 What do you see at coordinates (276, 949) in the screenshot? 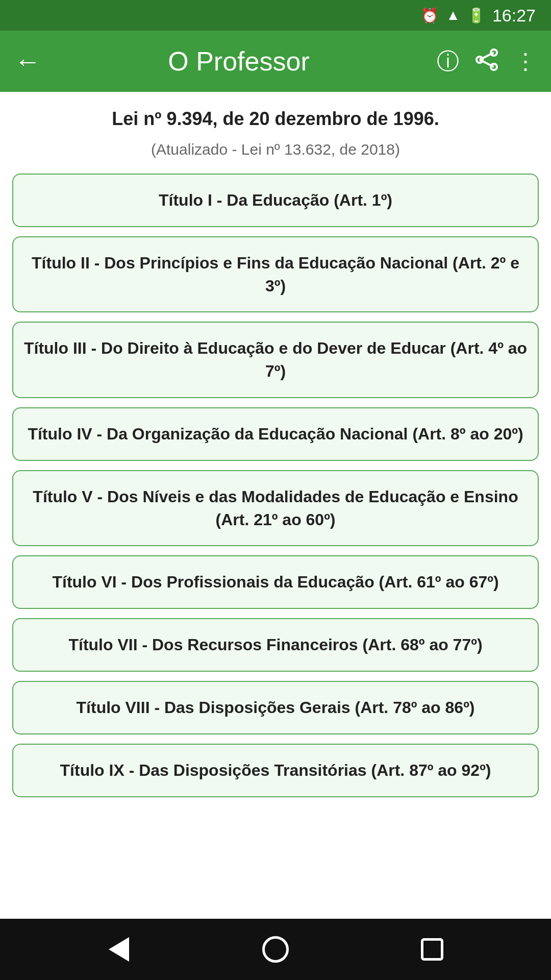
I see `home-nav-icon` at bounding box center [276, 949].